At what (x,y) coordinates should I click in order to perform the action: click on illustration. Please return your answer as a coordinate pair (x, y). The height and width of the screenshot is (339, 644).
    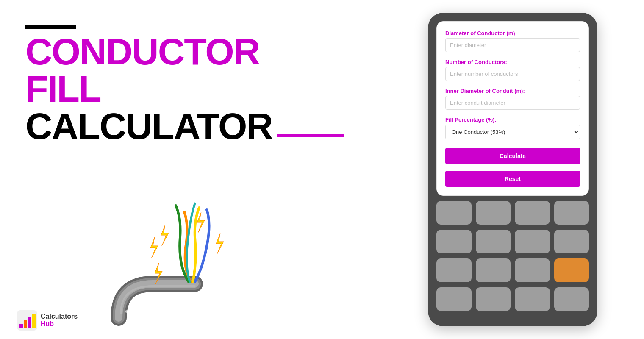
    Looking at the image, I should click on (165, 263).